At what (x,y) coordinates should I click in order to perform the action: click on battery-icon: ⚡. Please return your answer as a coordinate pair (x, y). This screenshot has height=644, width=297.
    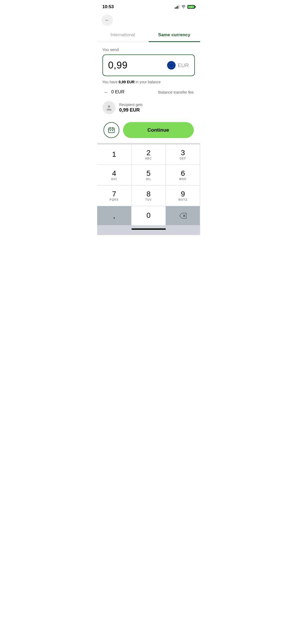
    Looking at the image, I should click on (191, 7).